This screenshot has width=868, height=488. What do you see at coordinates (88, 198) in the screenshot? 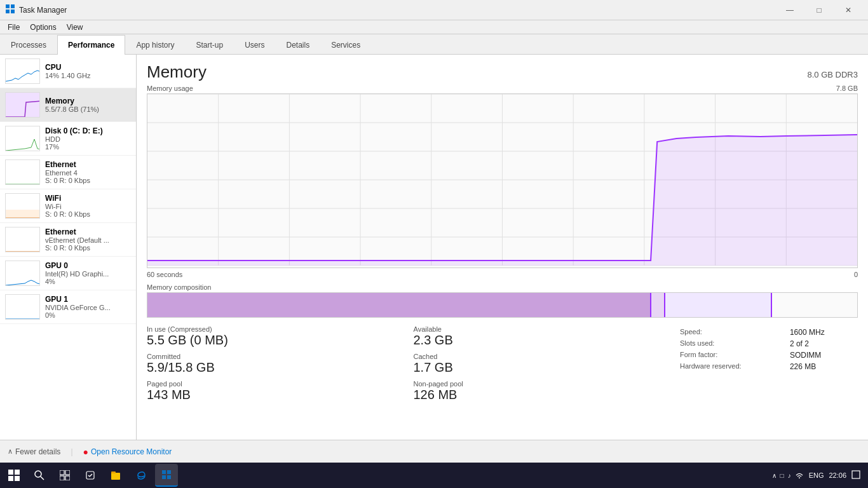
I see `wifi-label: WiFi` at bounding box center [88, 198].